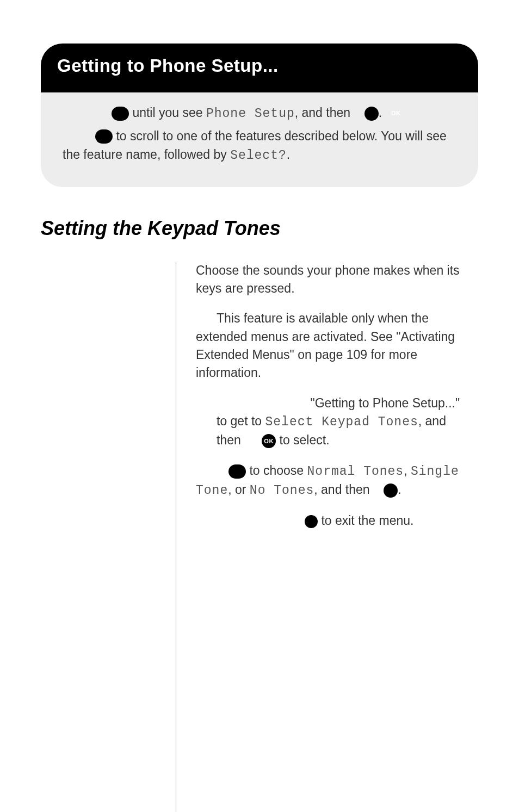  I want to click on paragraph-1: Choose the sounds your phone makes when …, so click(334, 280).